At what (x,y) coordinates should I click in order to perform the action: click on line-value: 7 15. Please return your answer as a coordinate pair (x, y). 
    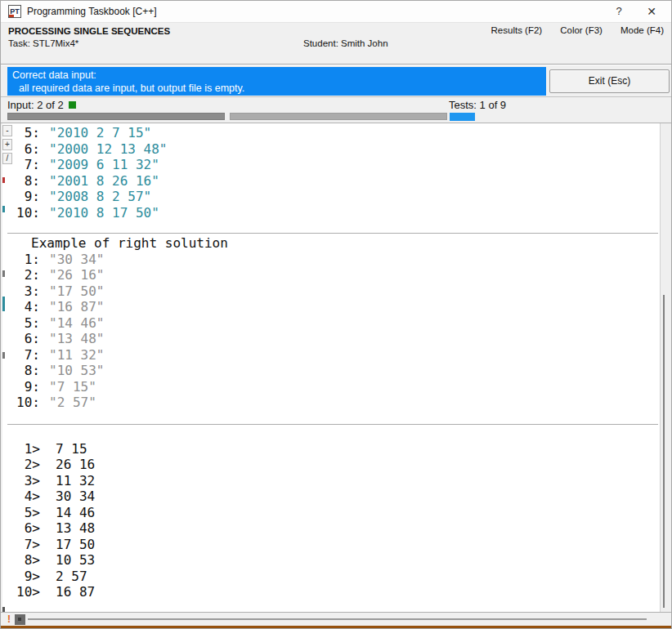
    Looking at the image, I should click on (72, 449).